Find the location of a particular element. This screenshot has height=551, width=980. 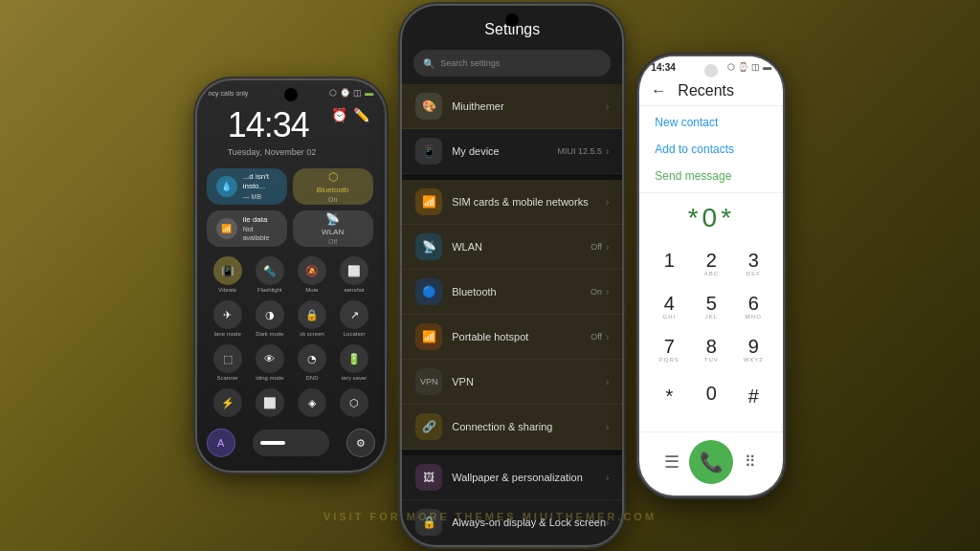

dnd-btn: ◔ is located at coordinates (312, 359).